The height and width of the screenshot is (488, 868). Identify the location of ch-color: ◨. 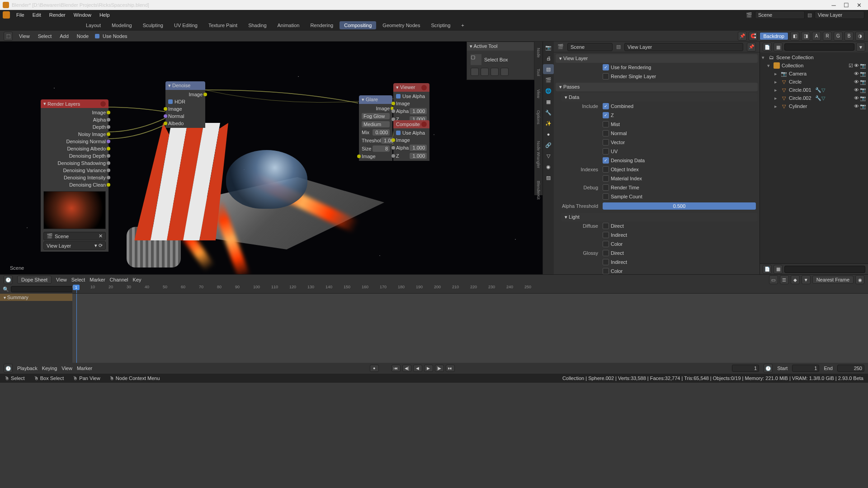
(806, 36).